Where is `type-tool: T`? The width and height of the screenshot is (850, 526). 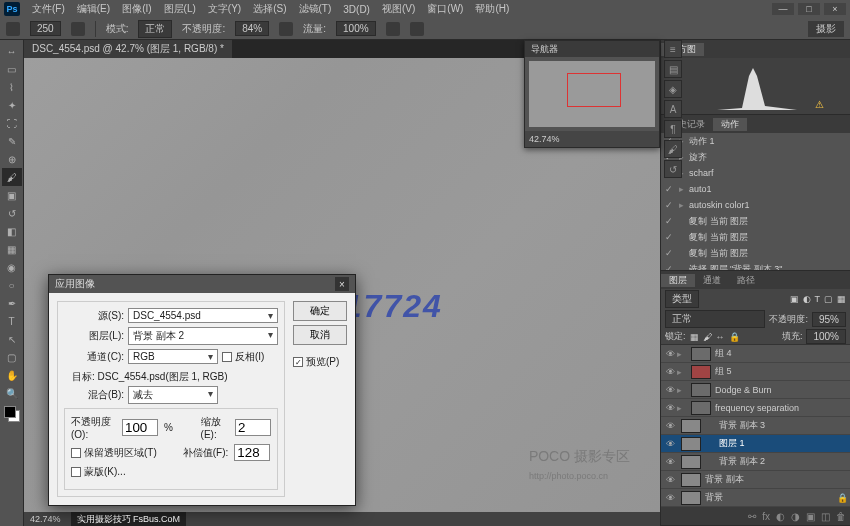
type-tool: T is located at coordinates (12, 321).